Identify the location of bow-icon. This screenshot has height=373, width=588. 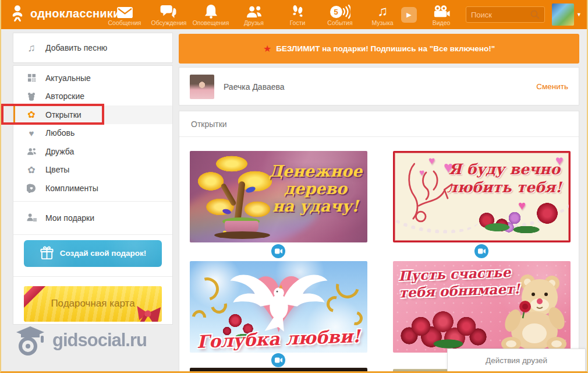
(147, 312).